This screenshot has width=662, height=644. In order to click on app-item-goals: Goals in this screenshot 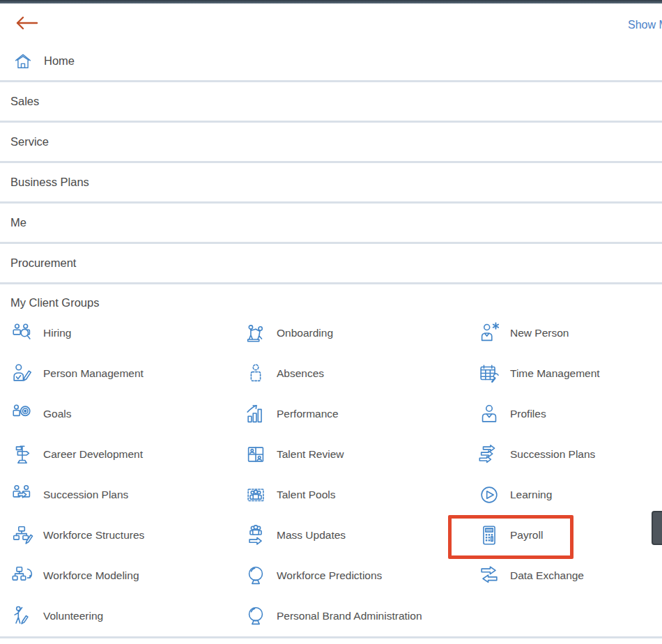, I will do `click(117, 414)`.